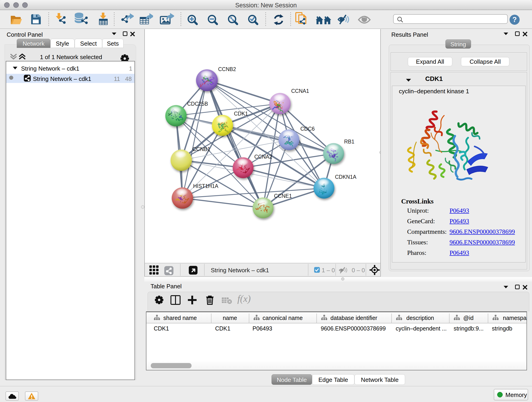  Describe the element at coordinates (198, 104) in the screenshot. I see `svg-text: CDC25B` at that location.